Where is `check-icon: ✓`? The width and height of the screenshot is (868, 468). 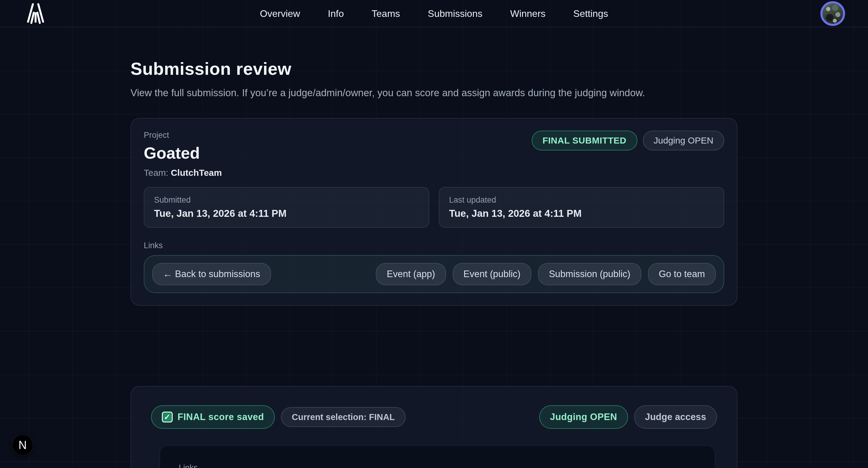
check-icon: ✓ is located at coordinates (167, 417).